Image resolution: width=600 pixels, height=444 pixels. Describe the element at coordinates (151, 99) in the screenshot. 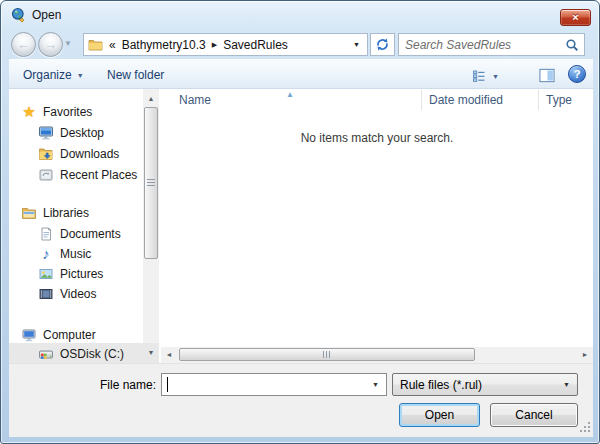

I see `scroll-up-icon: ▲` at that location.